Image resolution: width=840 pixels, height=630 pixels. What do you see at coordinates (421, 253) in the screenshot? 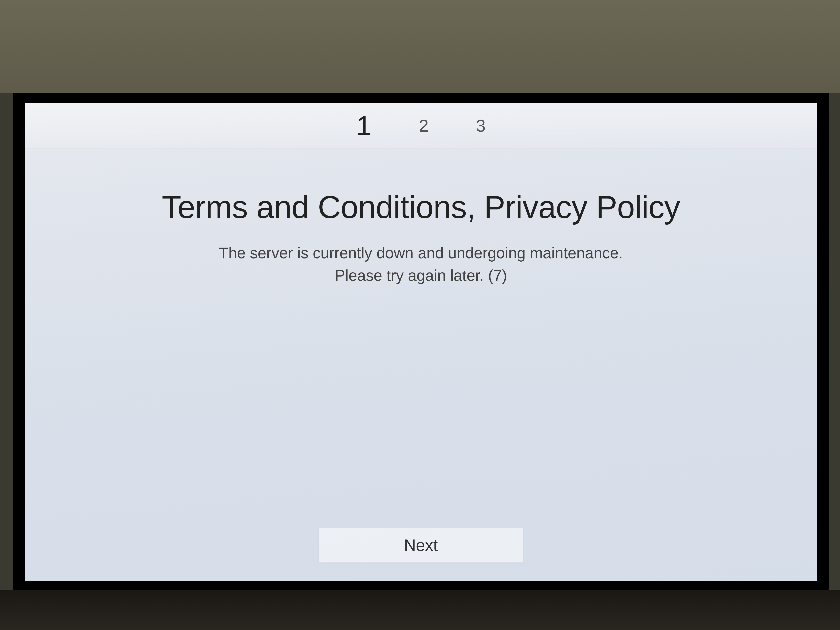
I see `error-message-line1: The server is currently down and undergo…` at bounding box center [421, 253].